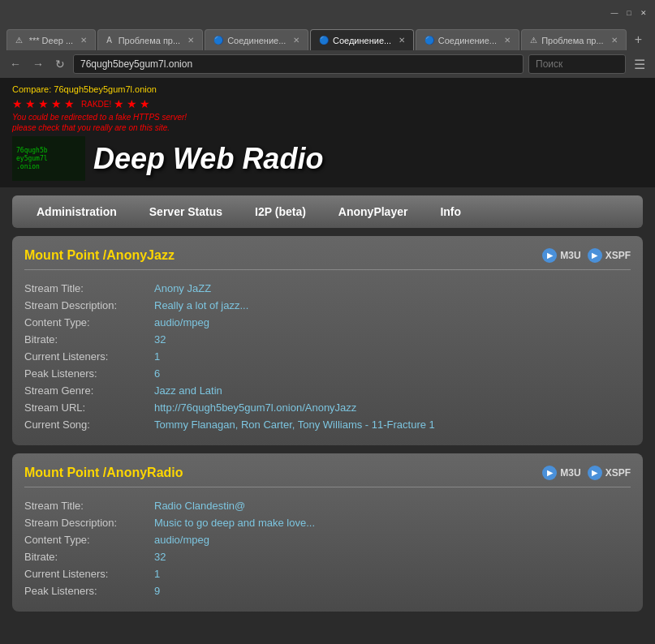 Image resolution: width=655 pixels, height=644 pixels. I want to click on xspf-icon-1: ▶, so click(595, 255).